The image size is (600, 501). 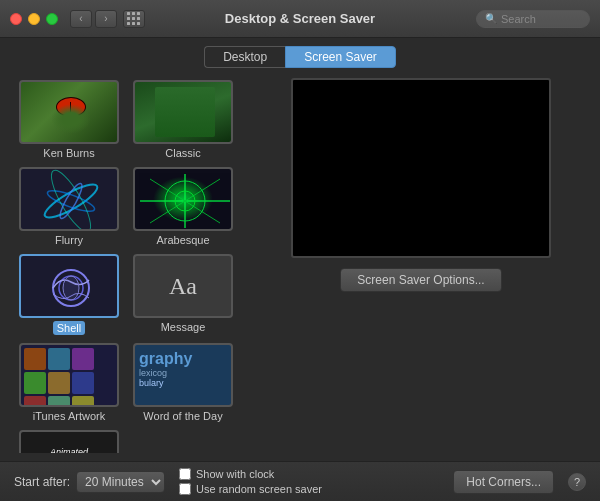 What do you see at coordinates (533, 19) in the screenshot?
I see `search-box: 🔍` at bounding box center [533, 19].